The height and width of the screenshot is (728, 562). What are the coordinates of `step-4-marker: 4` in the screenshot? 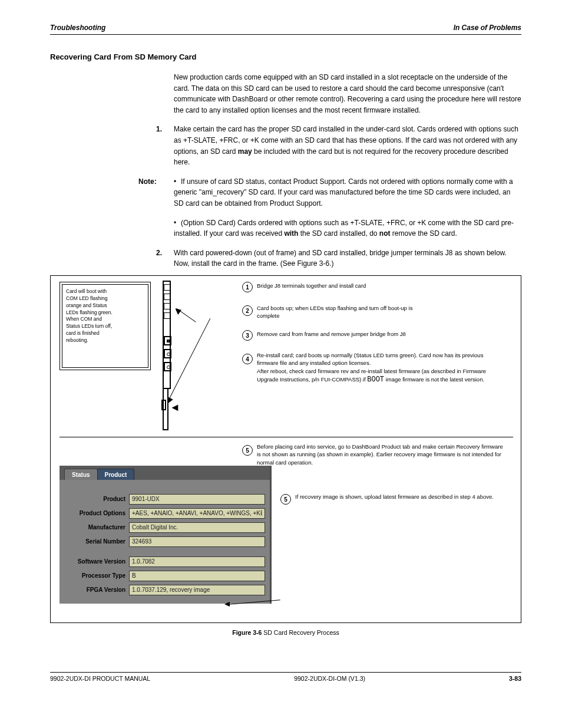 It's located at (247, 359).